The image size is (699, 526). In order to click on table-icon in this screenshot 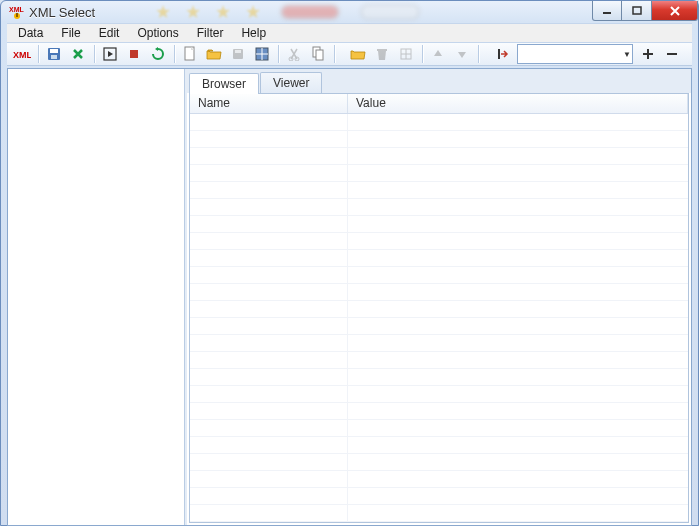, I will do `click(262, 54)`.